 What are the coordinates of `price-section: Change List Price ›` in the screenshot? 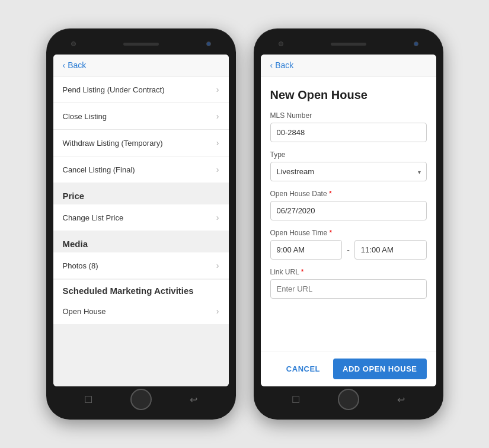 It's located at (141, 217).